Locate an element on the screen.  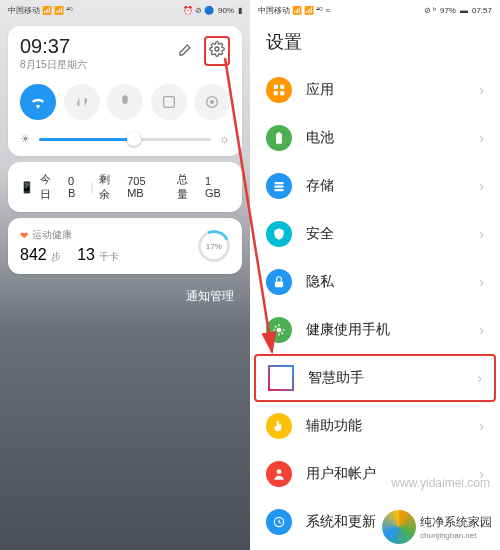
heart-icon: ❤ is located at coordinates (24, 236).